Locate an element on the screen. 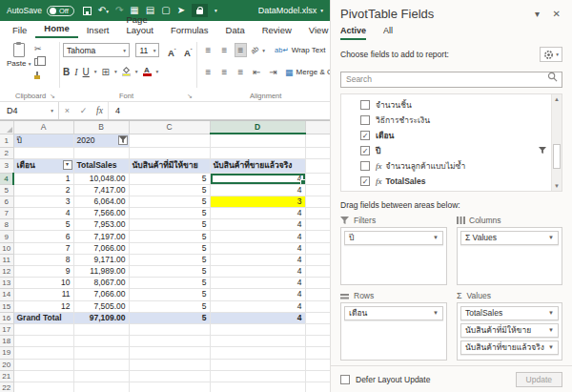  cell-A12: 9 is located at coordinates (44, 272).